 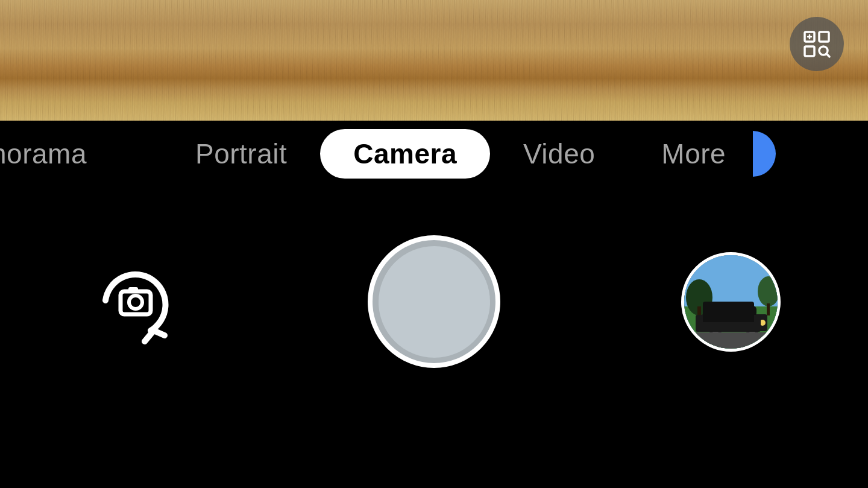 What do you see at coordinates (434, 302) in the screenshot?
I see `shutter-inner` at bounding box center [434, 302].